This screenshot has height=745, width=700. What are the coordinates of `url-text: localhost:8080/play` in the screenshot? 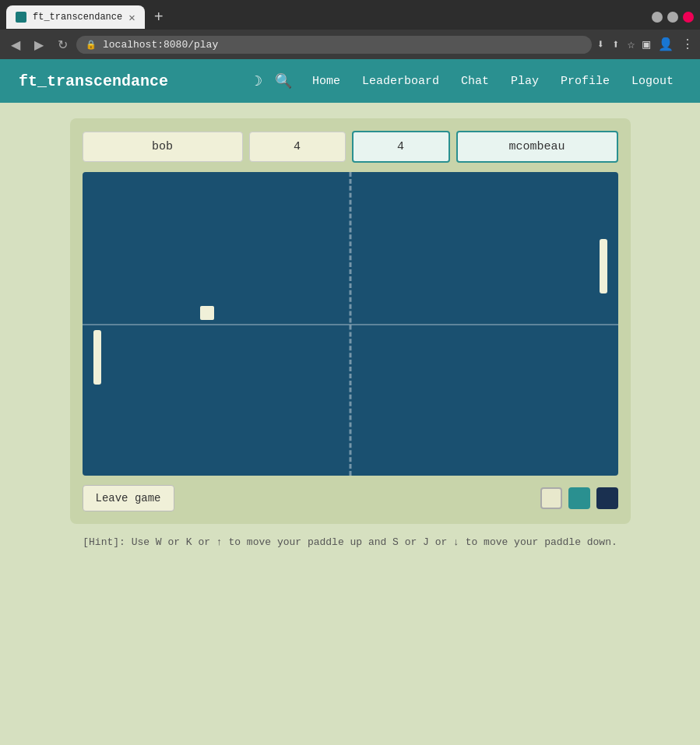 It's located at (160, 45).